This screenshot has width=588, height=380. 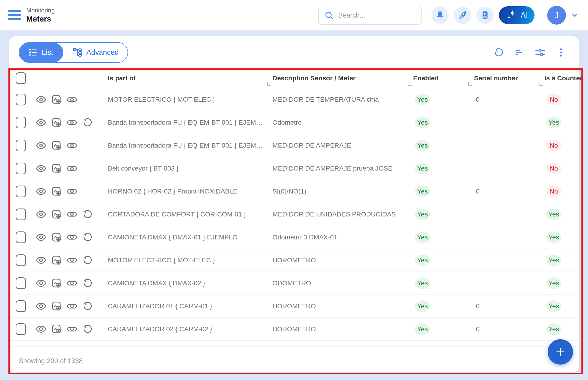 I want to click on news-button, so click(x=485, y=15).